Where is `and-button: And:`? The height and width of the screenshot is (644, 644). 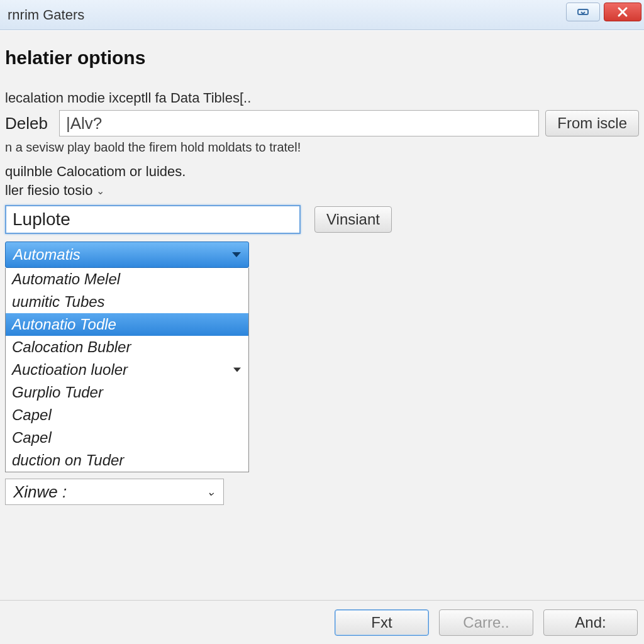
and-button: And: is located at coordinates (591, 623).